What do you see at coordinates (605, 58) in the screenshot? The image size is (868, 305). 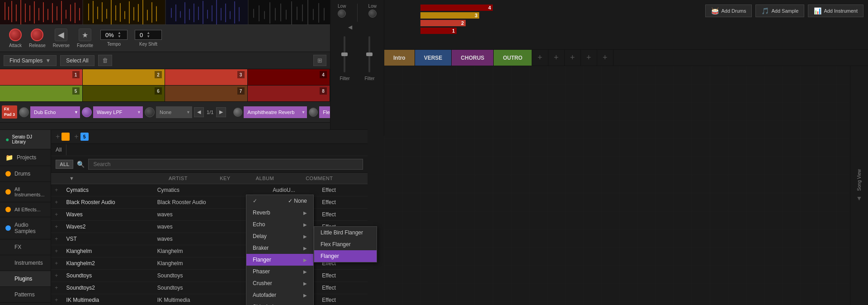 I see `section-add-5: +` at bounding box center [605, 58].